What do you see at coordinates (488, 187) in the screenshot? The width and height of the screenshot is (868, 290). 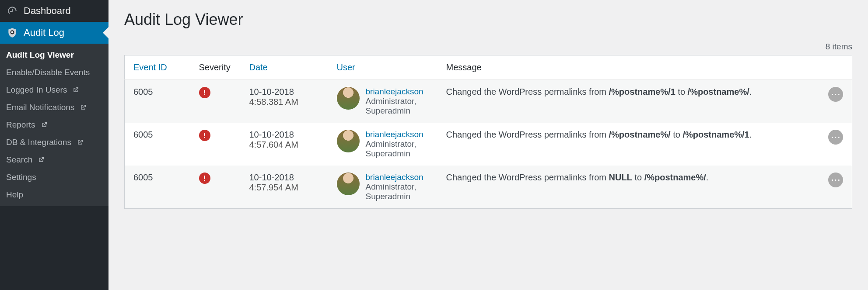 I see `table-row: 6005!10-10-20184:57.954 AMbrianleejackso…` at bounding box center [488, 187].